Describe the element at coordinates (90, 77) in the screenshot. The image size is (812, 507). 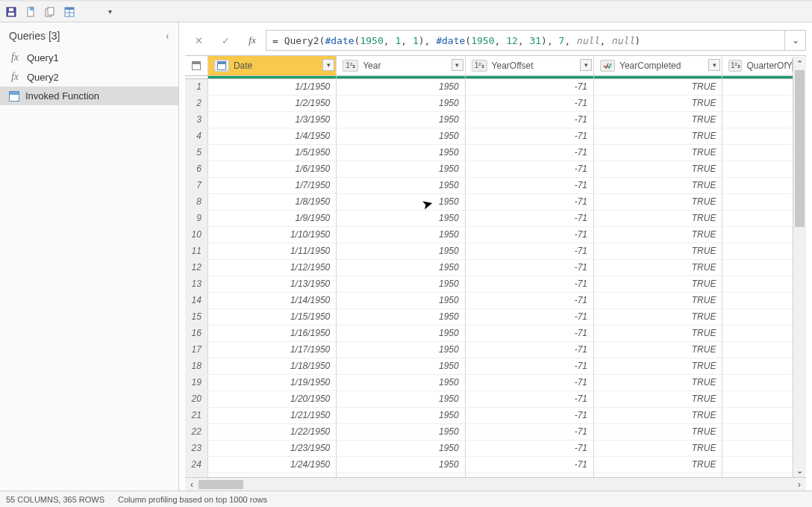
I see `query-item-1: fxQuery2` at that location.